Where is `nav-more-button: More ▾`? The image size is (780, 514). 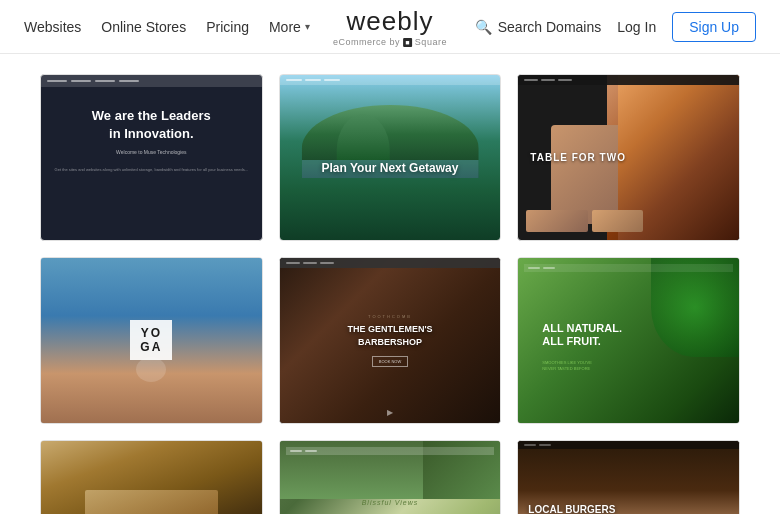 nav-more-button: More ▾ is located at coordinates (290, 27).